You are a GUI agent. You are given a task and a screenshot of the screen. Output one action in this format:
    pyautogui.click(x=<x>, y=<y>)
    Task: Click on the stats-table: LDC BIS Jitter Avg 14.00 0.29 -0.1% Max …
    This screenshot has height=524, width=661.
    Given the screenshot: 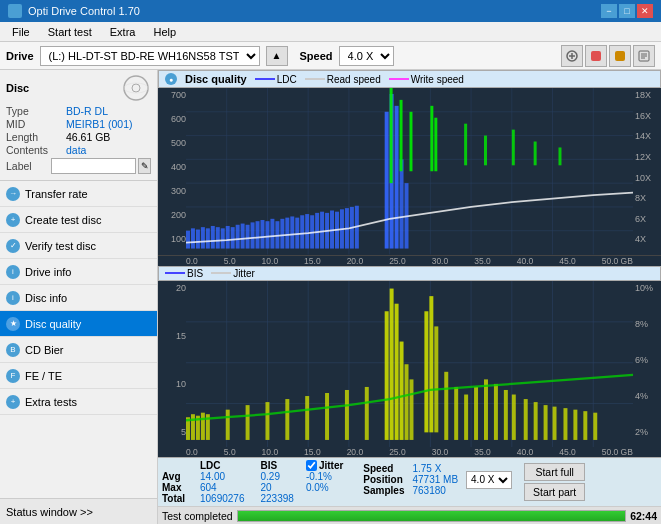 What is the action you would take?
    pyautogui.click(x=254, y=482)
    